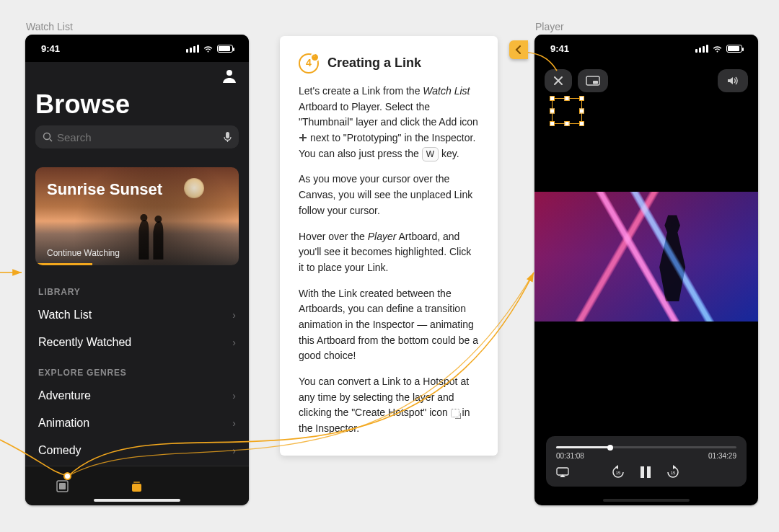 The image size is (779, 532). Describe the element at coordinates (137, 315) in the screenshot. I see `row-watch-list: Watch List›` at that location.